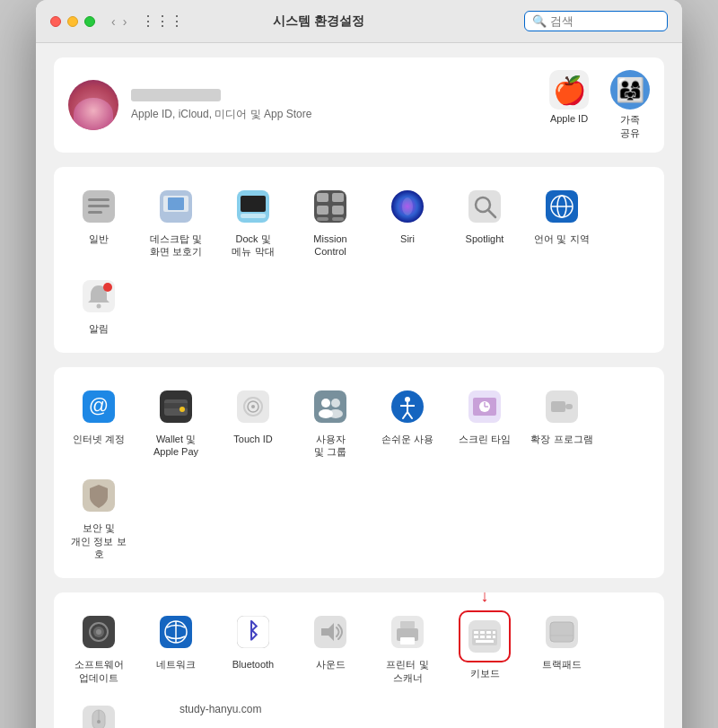 This screenshot has height=728, width=718. Describe the element at coordinates (253, 630) in the screenshot. I see `svg-text: ᛒ` at that location.